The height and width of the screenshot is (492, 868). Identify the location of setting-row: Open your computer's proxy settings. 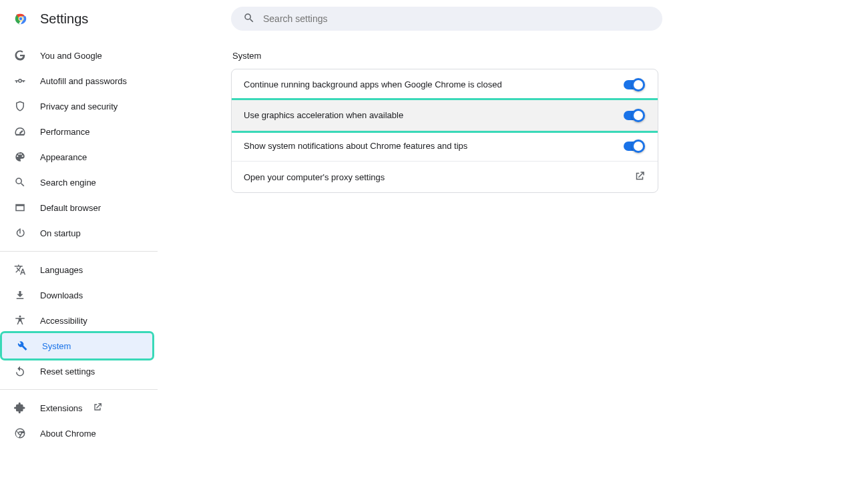
(445, 177).